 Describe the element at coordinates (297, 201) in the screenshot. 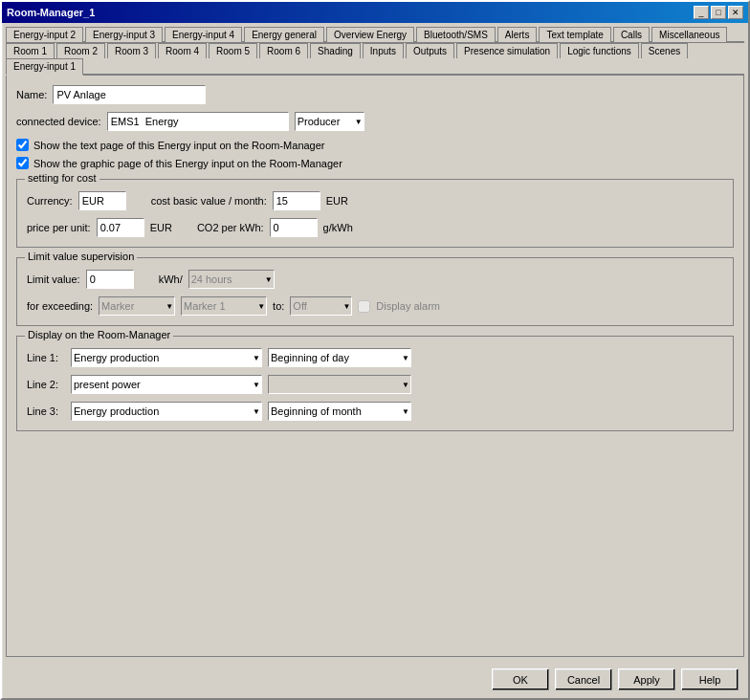

I see `cost-basic-input` at that location.